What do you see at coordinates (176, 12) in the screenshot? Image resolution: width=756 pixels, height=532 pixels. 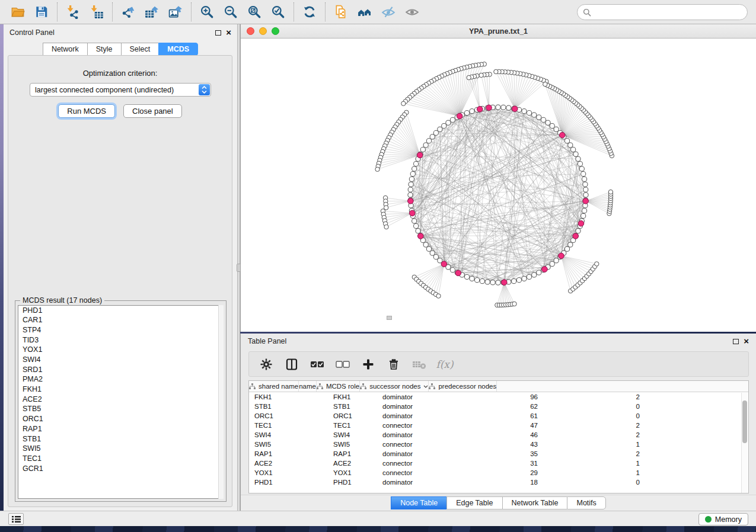 I see `export-image-button` at bounding box center [176, 12].